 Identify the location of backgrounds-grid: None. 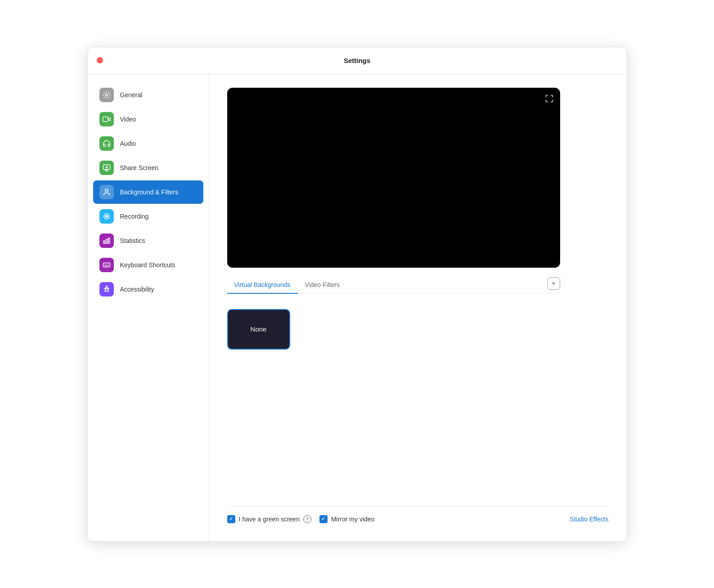
(418, 326).